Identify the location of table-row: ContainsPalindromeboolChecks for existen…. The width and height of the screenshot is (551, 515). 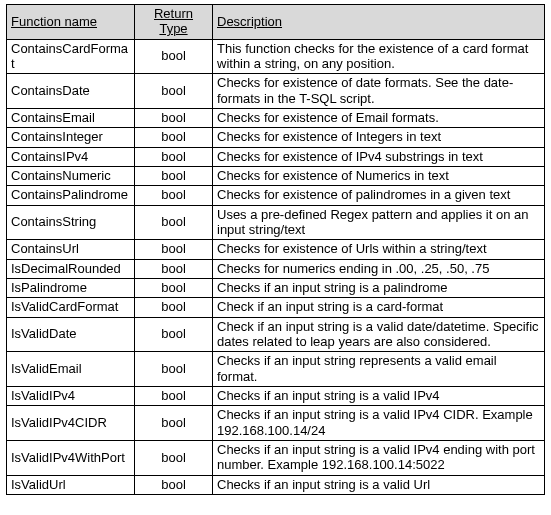
(276, 196).